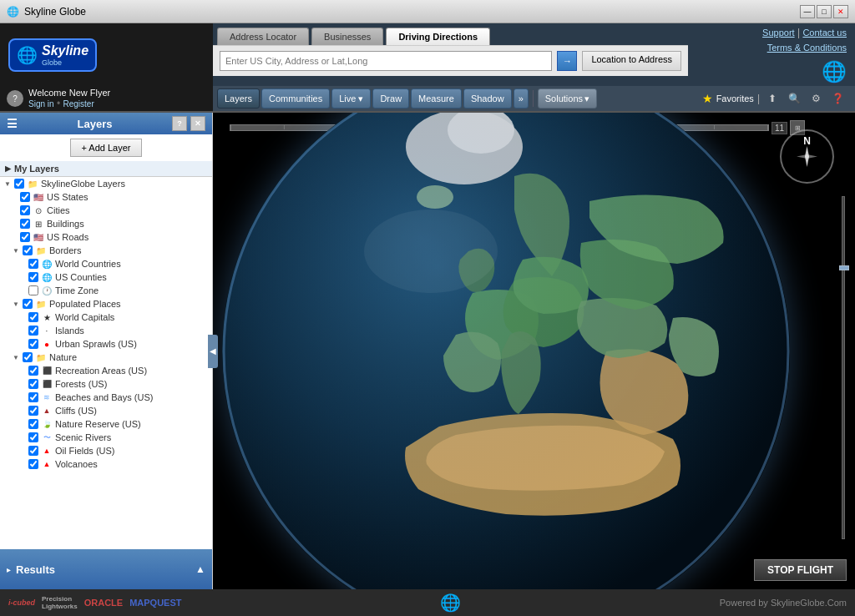 The image size is (855, 616). Describe the element at coordinates (19, 184) in the screenshot. I see `skylineglobe-layers-checkbox` at that location.